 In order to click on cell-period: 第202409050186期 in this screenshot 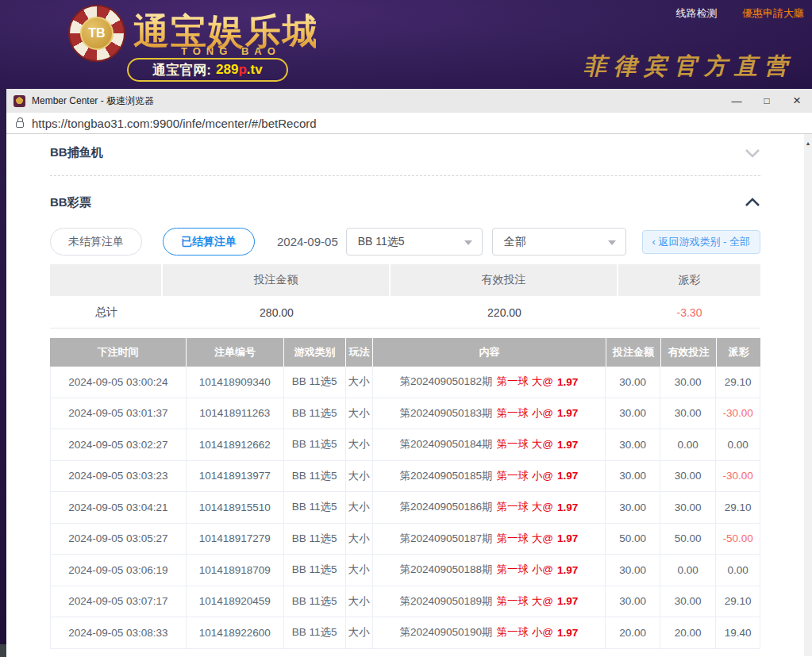, I will do `click(446, 507)`.